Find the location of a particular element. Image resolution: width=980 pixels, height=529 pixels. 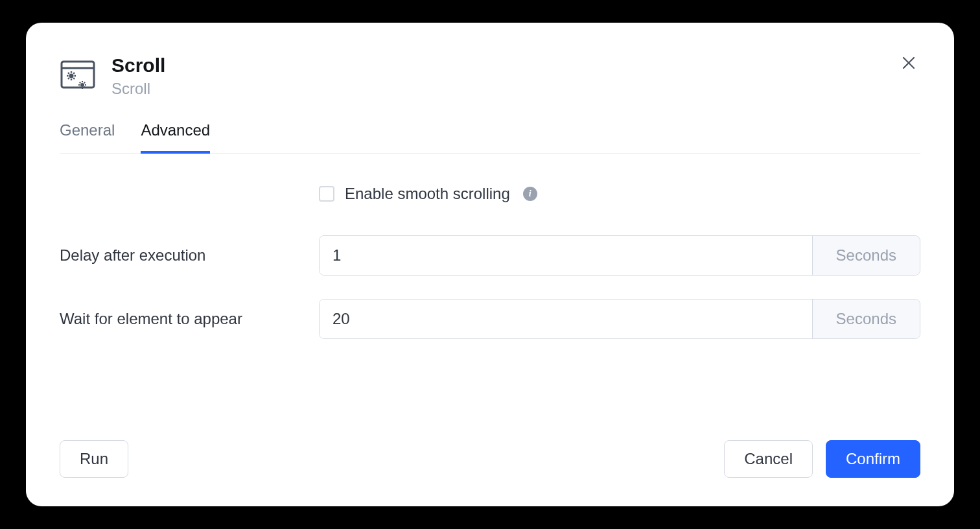

smooth-scroll-label: Enable smooth scrolling is located at coordinates (428, 194).